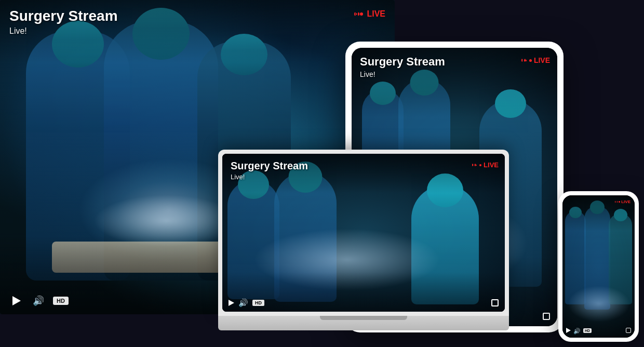  I want to click on phone-live-badge: LIVE, so click(623, 202).